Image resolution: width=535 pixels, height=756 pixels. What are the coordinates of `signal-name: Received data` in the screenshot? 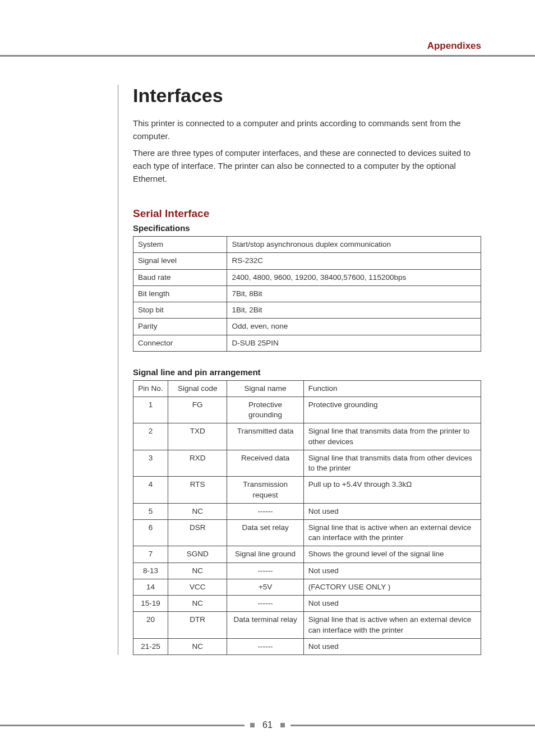 It's located at (265, 463).